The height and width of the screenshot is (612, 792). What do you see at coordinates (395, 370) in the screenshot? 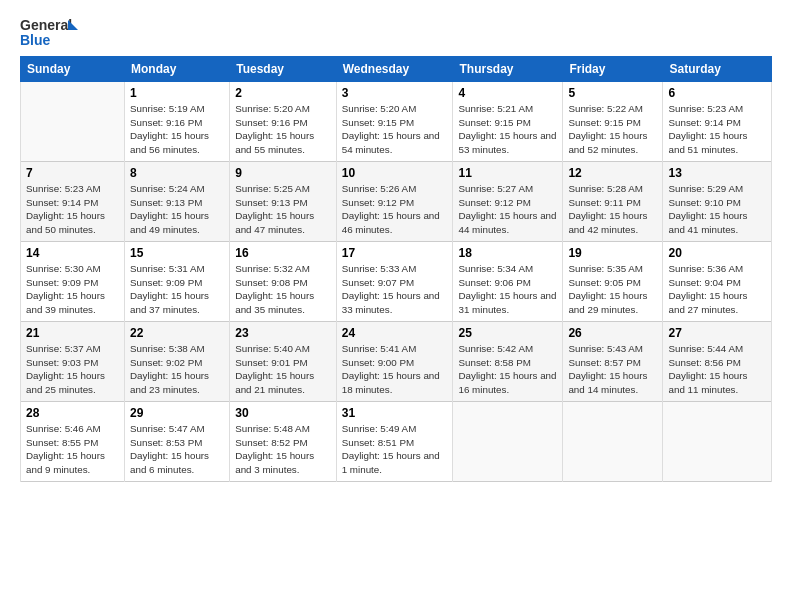
I see `day-info: Sunrise: 5:41 AMSunset: 9:00 PMDaylight:…` at bounding box center [395, 370].